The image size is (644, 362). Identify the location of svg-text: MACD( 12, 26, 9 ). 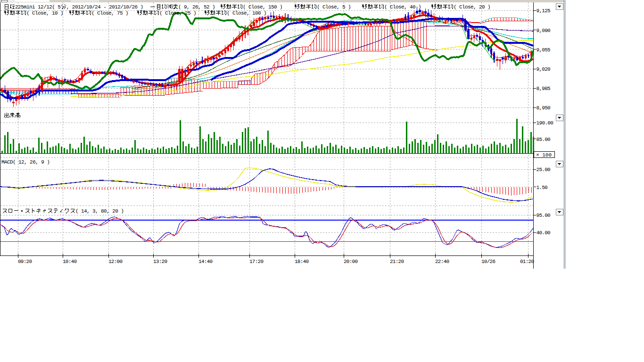
(25, 162).